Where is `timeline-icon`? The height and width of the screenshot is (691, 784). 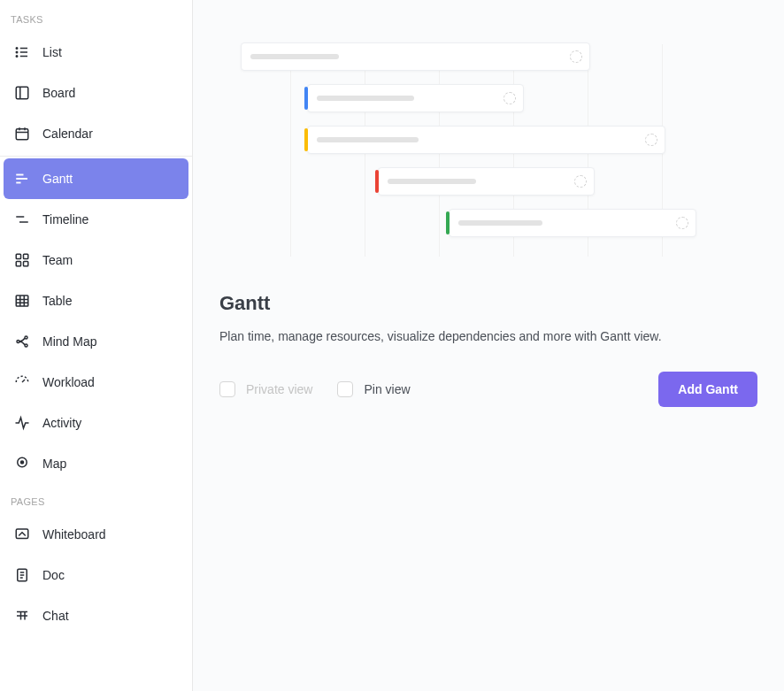 timeline-icon is located at coordinates (22, 219).